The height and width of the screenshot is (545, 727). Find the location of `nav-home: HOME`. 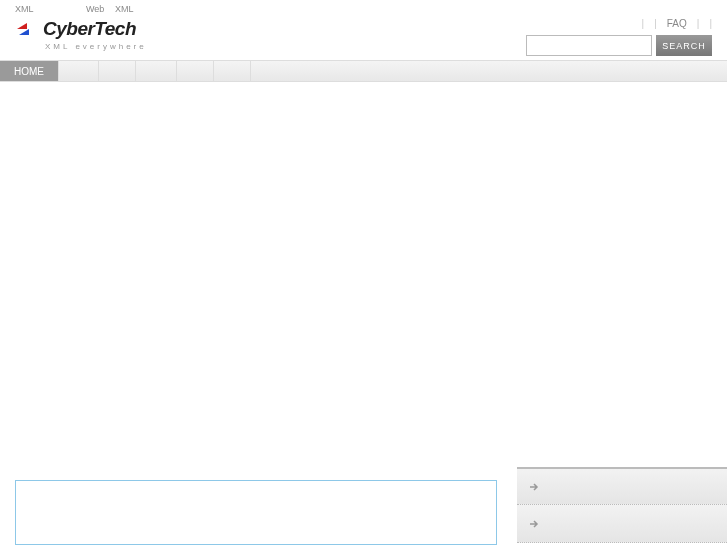

nav-home: HOME is located at coordinates (30, 71).